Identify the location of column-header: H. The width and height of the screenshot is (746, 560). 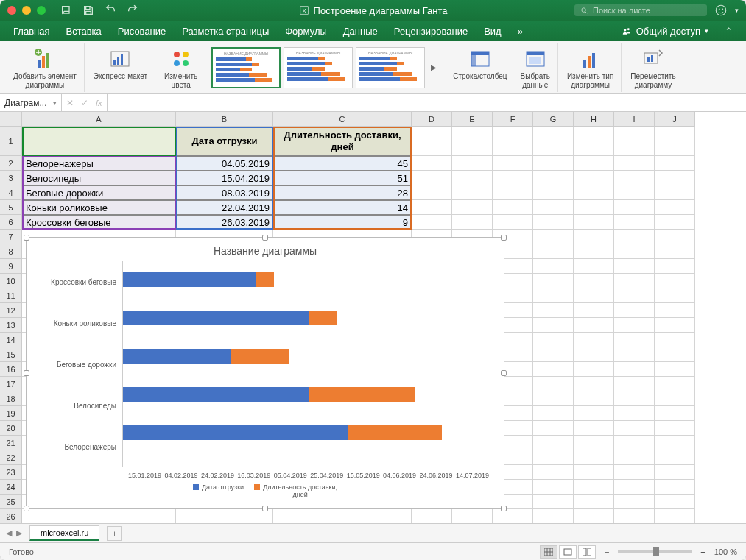
(594, 119).